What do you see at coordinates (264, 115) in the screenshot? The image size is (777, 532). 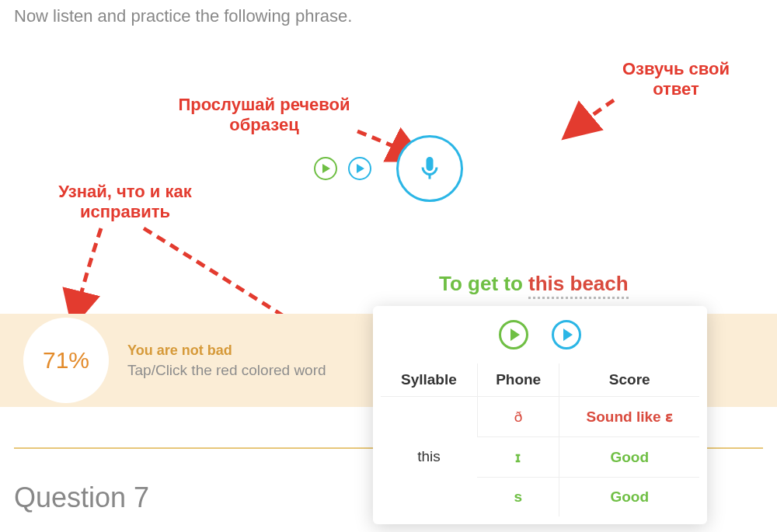 I see `annotation-listen: Прослушай речевой образец` at bounding box center [264, 115].